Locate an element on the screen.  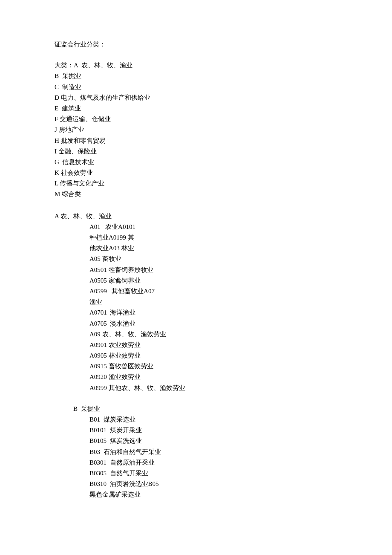
major-category-item: L 传播与文化产业 is located at coordinates (223, 183).